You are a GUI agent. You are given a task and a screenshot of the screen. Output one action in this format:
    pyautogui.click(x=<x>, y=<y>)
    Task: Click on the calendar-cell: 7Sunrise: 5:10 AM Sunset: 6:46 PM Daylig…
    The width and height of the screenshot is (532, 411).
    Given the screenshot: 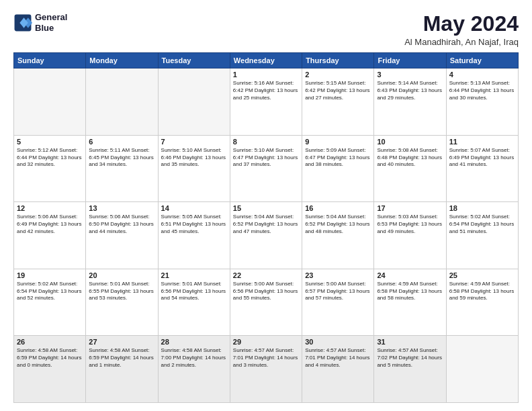 What is the action you would take?
    pyautogui.click(x=193, y=169)
    